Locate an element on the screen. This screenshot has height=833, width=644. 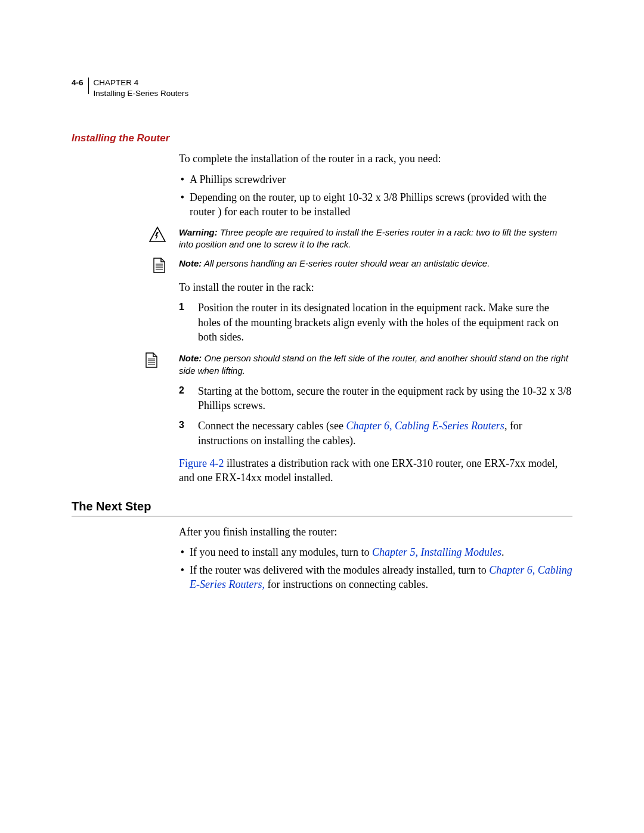
section-rule is located at coordinates (322, 516).